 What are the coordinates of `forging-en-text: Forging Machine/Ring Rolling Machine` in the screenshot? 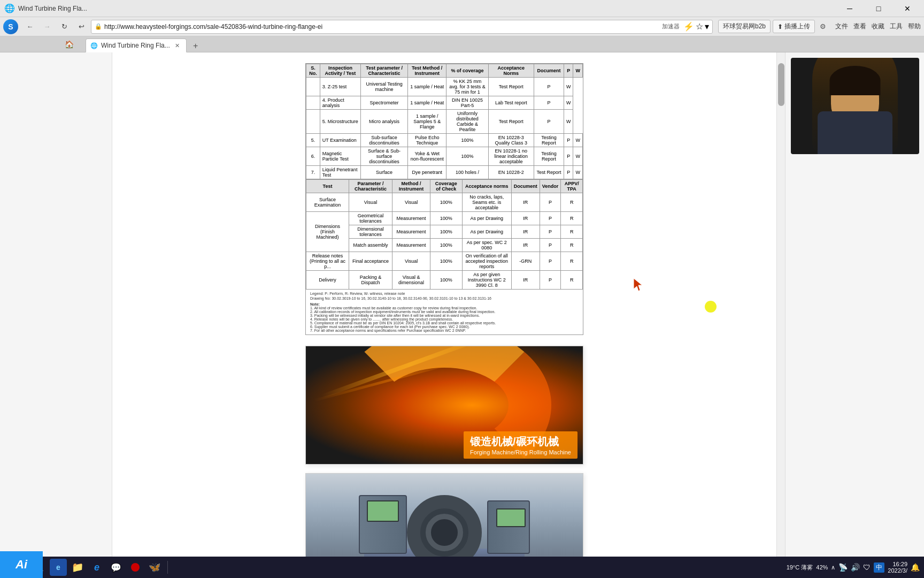 It's located at (521, 452).